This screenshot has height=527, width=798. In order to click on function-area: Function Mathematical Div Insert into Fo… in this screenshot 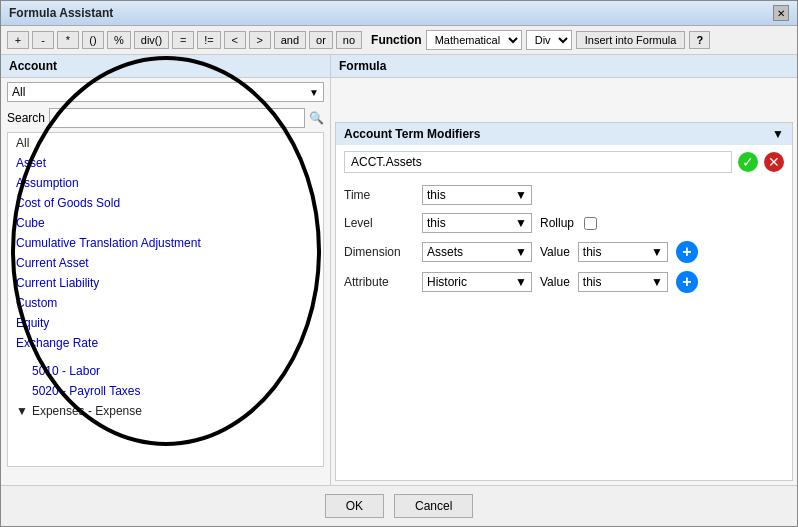, I will do `click(540, 40)`.